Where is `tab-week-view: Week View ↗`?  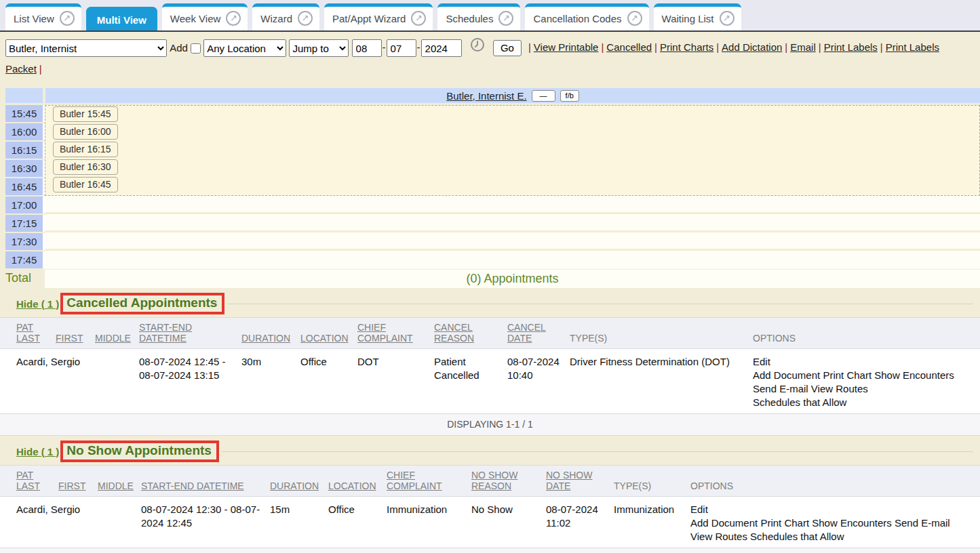 tab-week-view: Week View ↗ is located at coordinates (205, 17).